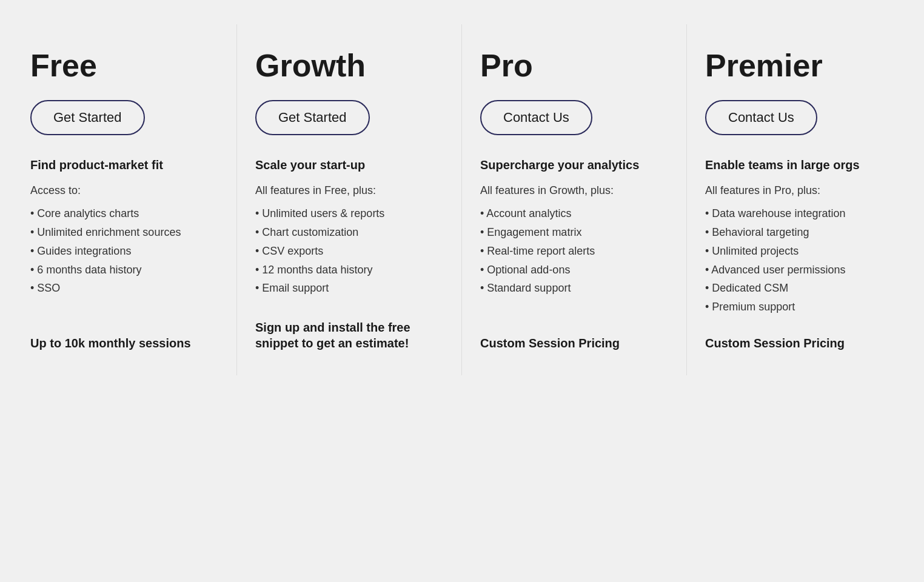 The height and width of the screenshot is (582, 924). Describe the element at coordinates (124, 251) in the screenshot. I see `feature-item: • Guides integrations` at that location.